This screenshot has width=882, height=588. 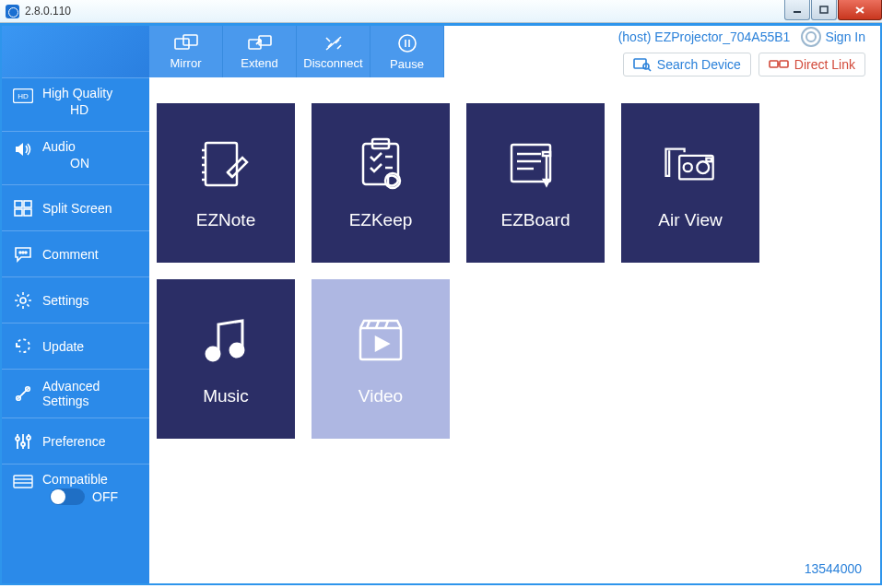 What do you see at coordinates (186, 52) in the screenshot?
I see `mirror-button: Mirror` at bounding box center [186, 52].